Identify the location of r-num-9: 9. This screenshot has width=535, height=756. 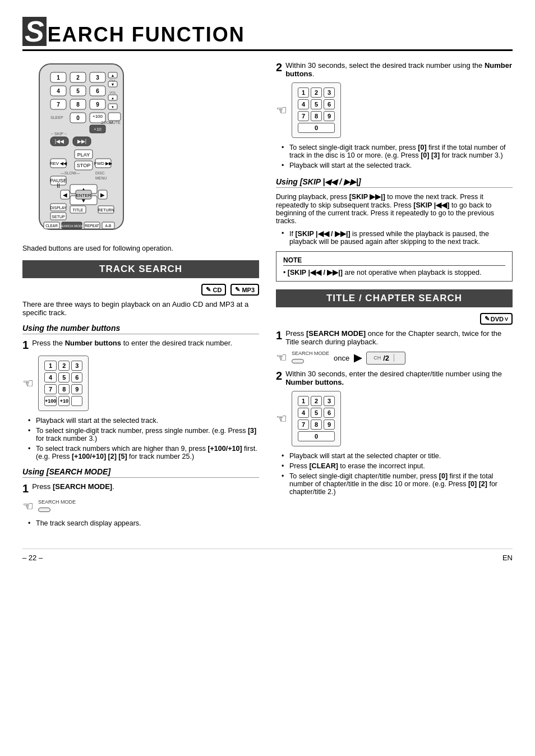
(329, 116).